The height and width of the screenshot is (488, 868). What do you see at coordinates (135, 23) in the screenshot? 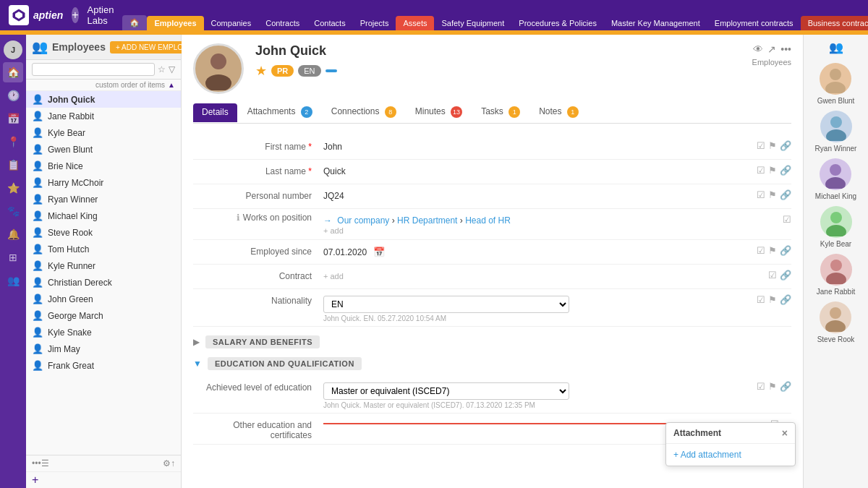
I see `nav-home: 🏠` at bounding box center [135, 23].